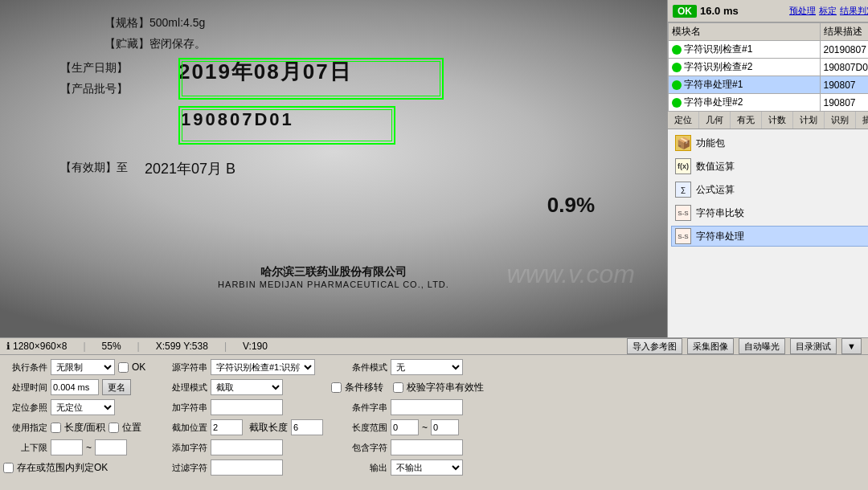  What do you see at coordinates (720, 236) in the screenshot?
I see `tool-label-4: 字符串处理` at bounding box center [720, 236].